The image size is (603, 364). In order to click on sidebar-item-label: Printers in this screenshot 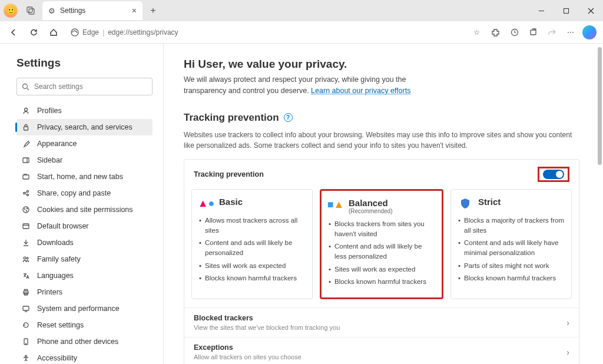, I will do `click(49, 292)`.